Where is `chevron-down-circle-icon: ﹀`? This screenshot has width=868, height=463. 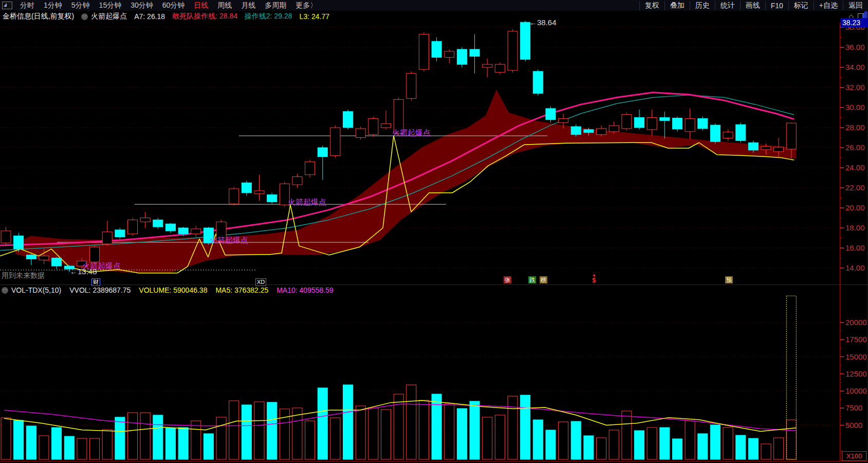
chevron-down-circle-icon: ﹀ is located at coordinates (5, 290).